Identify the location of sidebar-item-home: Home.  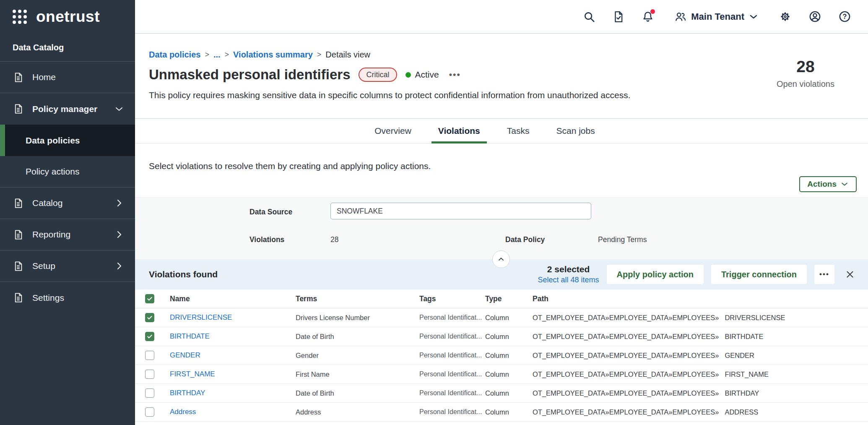
(68, 77).